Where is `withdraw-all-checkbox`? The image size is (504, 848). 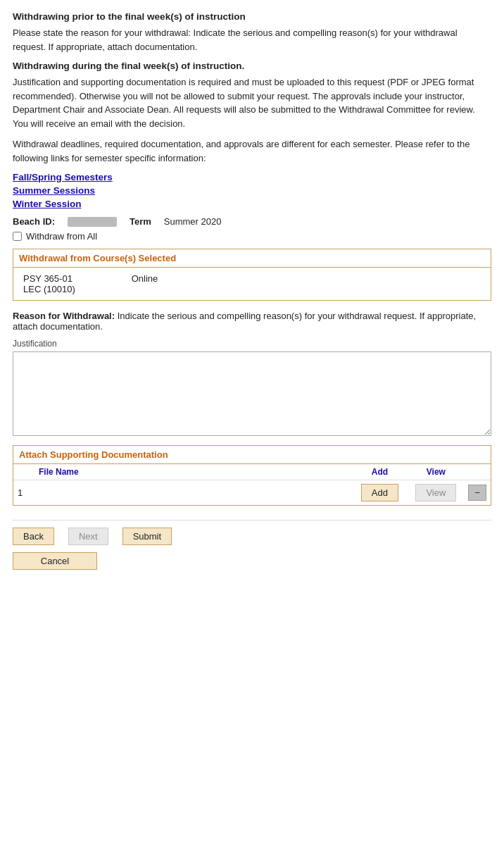 withdraw-all-checkbox is located at coordinates (17, 237).